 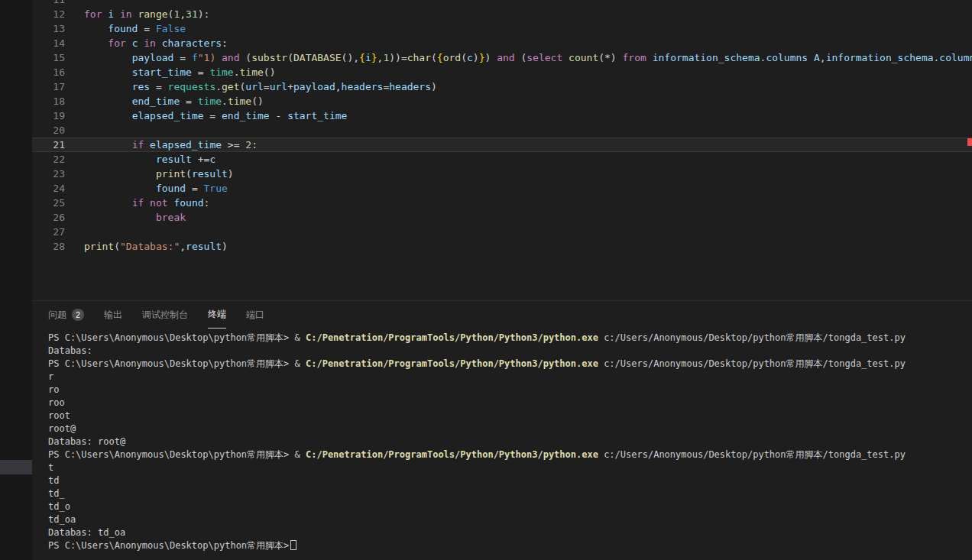 I want to click on line-number: 11, so click(x=49, y=3).